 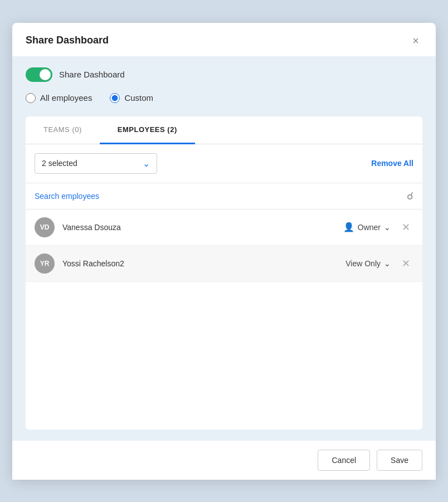 I want to click on role-select-vd: 👤 Owner ⌄, so click(x=367, y=227).